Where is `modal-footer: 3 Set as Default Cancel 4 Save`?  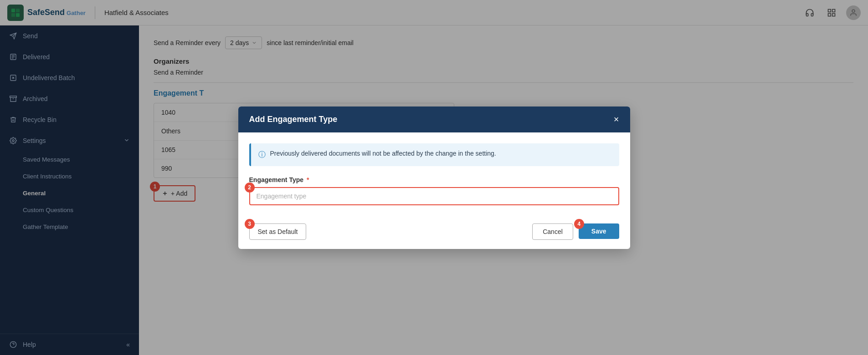 modal-footer: 3 Set as Default Cancel 4 Save is located at coordinates (434, 233).